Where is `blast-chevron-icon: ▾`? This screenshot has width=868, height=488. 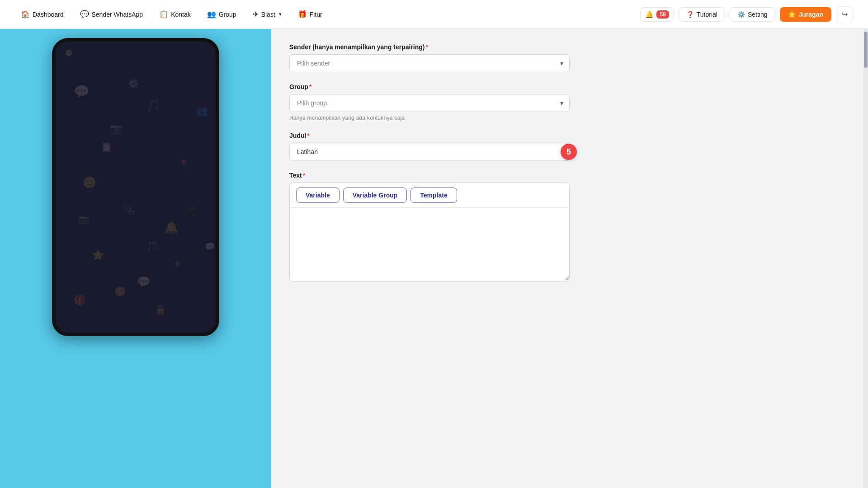 blast-chevron-icon: ▾ is located at coordinates (280, 14).